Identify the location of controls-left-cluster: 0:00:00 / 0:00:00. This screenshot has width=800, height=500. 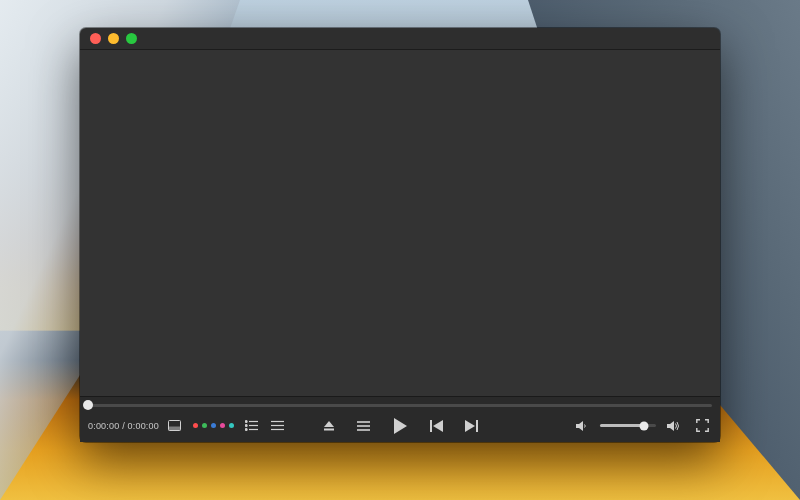
(188, 426).